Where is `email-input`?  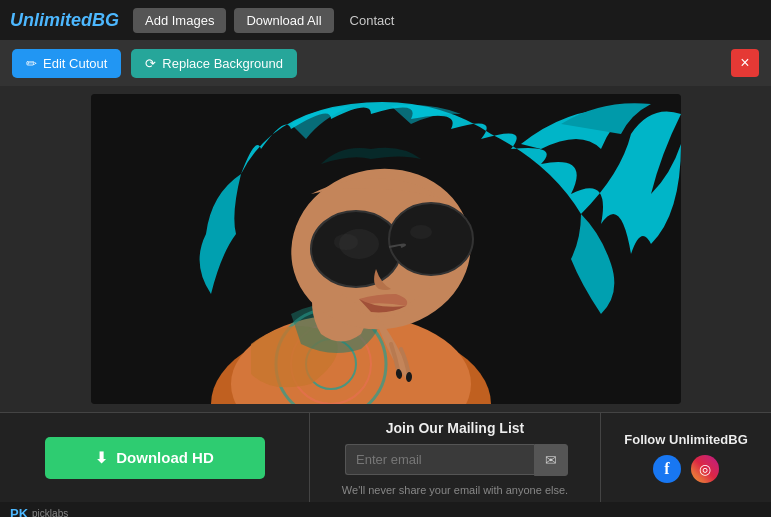 email-input is located at coordinates (440, 460).